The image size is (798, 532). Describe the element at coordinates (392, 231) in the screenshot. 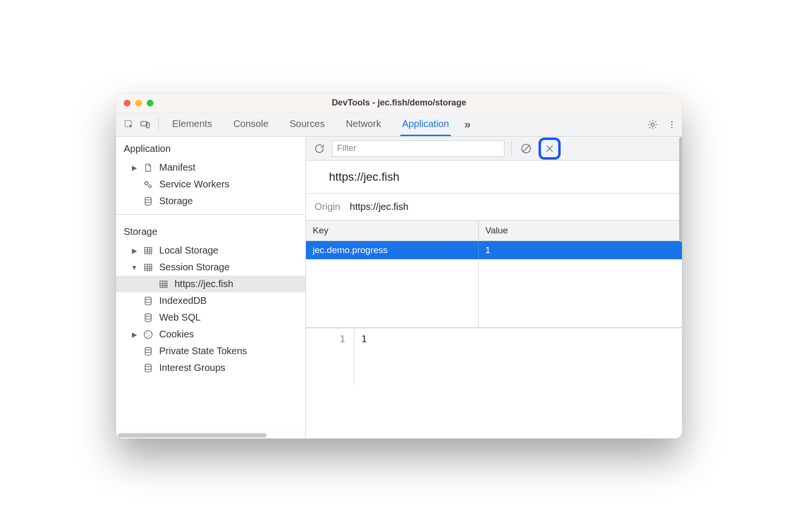

I see `column-header-key: Key` at that location.